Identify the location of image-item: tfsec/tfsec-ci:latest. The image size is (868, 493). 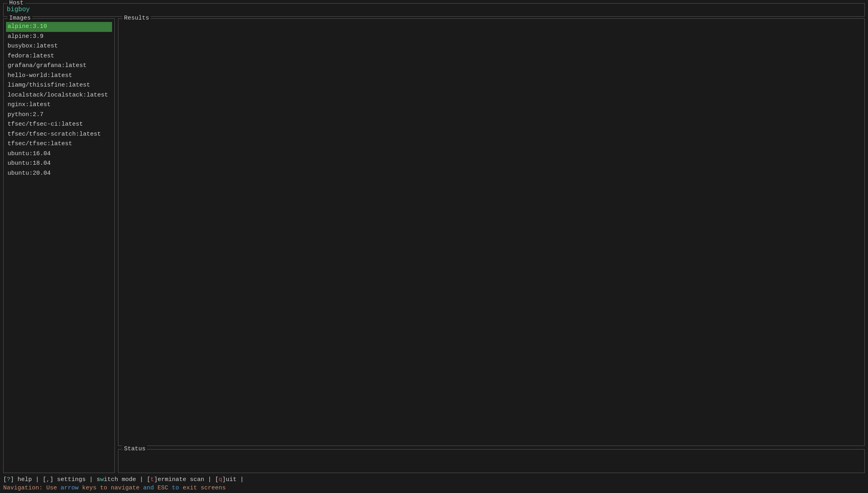
(59, 124).